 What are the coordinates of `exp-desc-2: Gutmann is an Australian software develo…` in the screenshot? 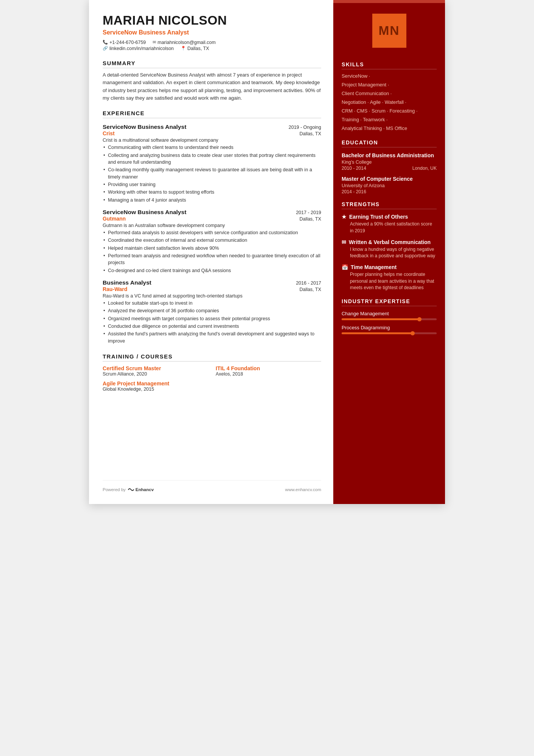 It's located at (212, 225).